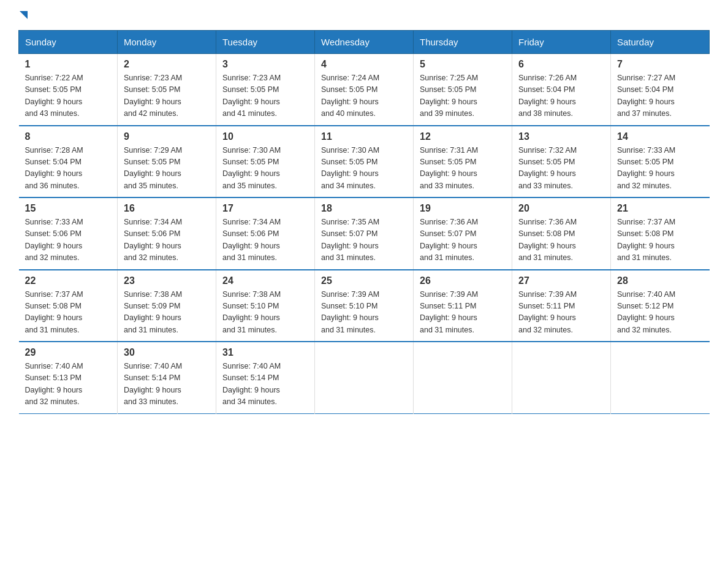  What do you see at coordinates (69, 353) in the screenshot?
I see `day-number: 29` at bounding box center [69, 353].